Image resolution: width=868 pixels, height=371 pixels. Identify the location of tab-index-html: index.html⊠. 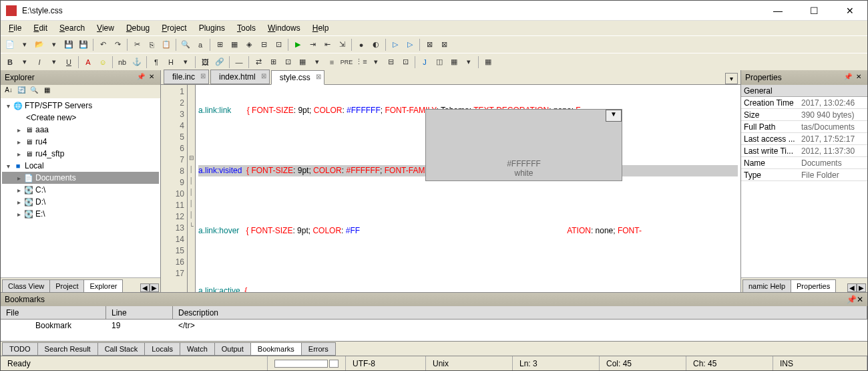
(240, 77).